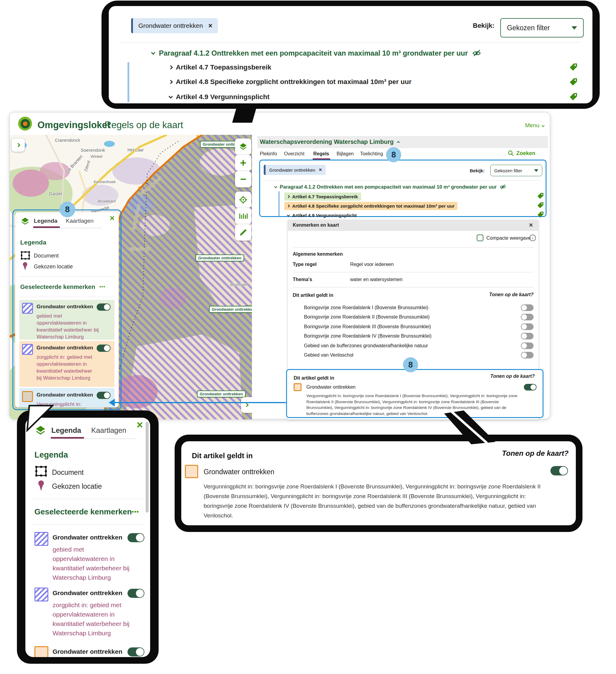  What do you see at coordinates (243, 179) in the screenshot?
I see `zoom-out-button: −` at bounding box center [243, 179].